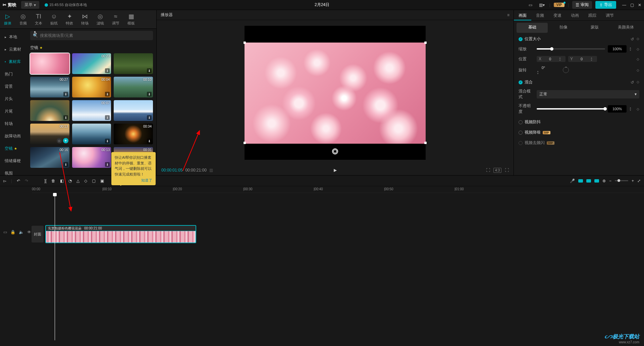 This screenshot has height=346, width=644. What do you see at coordinates (14, 74) in the screenshot?
I see `sidebar-cat-hot: 热门` at bounding box center [14, 74].